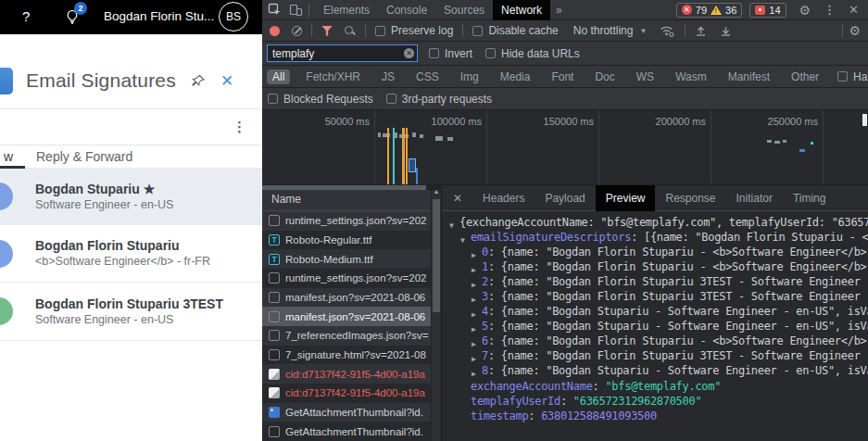 The image size is (868, 441). Describe the element at coordinates (655, 341) in the screenshot. I see `json-tree-line: ▶6: {name: "Bogdan Florin Stupariu - <b>…` at that location.